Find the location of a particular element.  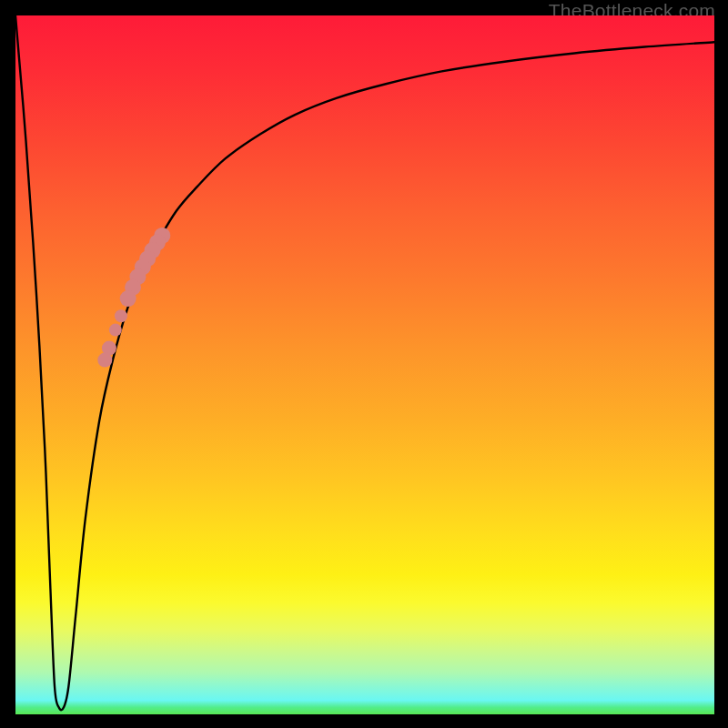

marker-group is located at coordinates (134, 298).